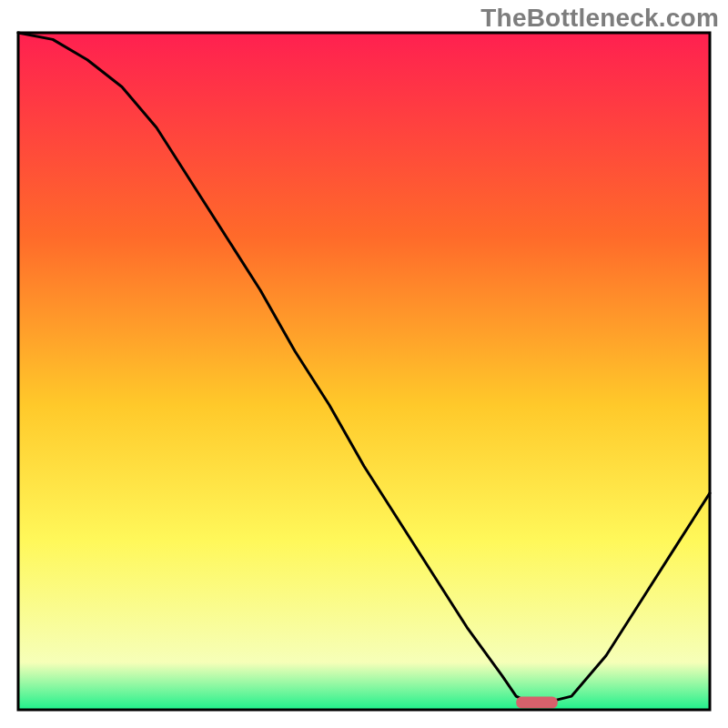 Image resolution: width=728 pixels, height=728 pixels. I want to click on optimal-marker, so click(537, 703).